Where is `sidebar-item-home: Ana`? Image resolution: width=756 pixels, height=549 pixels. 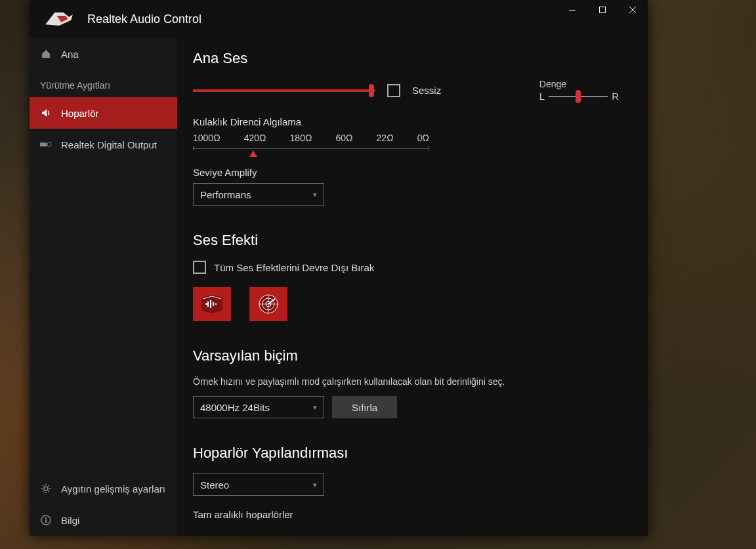
sidebar-item-home: Ana is located at coordinates (104, 54).